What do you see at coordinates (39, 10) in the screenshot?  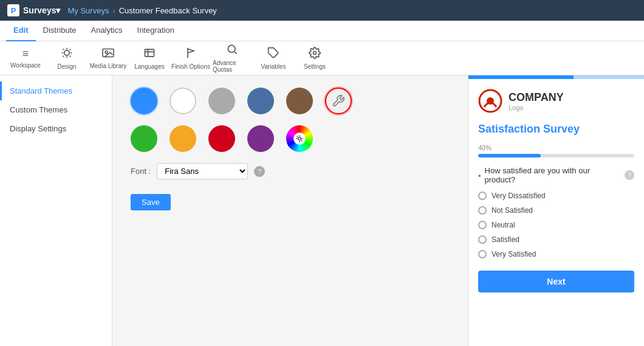 I see `app-name: Surveys` at bounding box center [39, 10].